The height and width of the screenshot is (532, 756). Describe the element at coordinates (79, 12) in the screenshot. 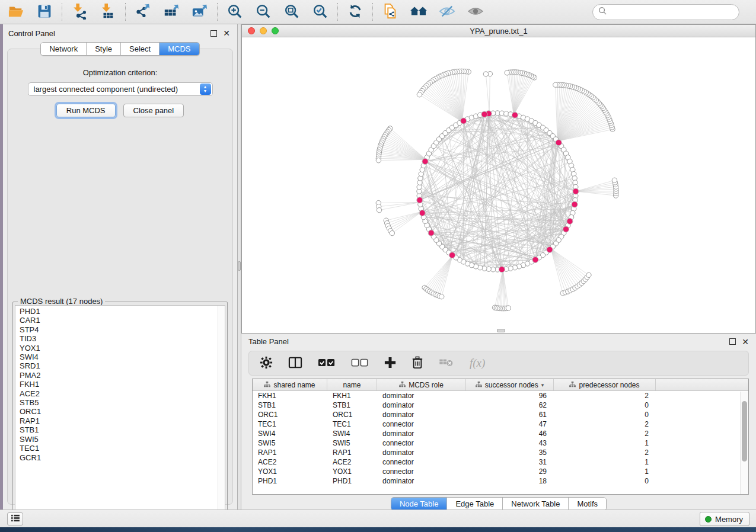

I see `import-network-button` at that location.